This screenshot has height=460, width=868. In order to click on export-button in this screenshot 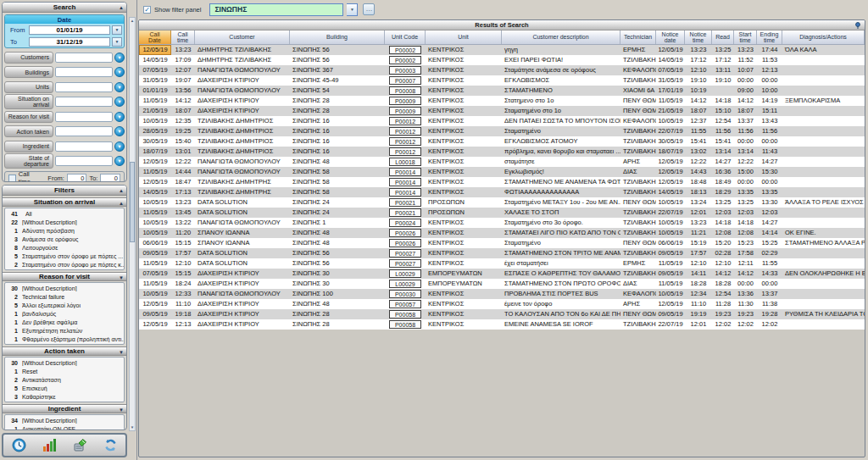, I will do `click(80, 446)`.